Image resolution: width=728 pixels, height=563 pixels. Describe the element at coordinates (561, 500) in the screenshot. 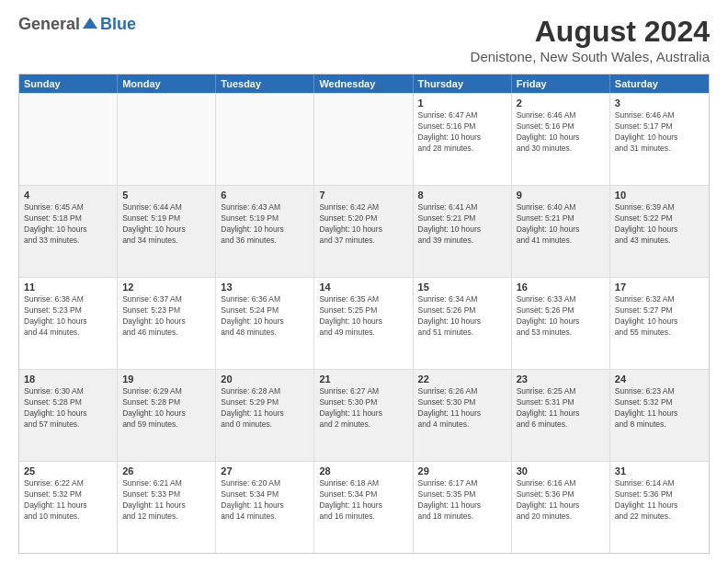

I see `day-info: Sunrise: 6:16 AM Sunset: 5:36 PM Dayligh…` at that location.